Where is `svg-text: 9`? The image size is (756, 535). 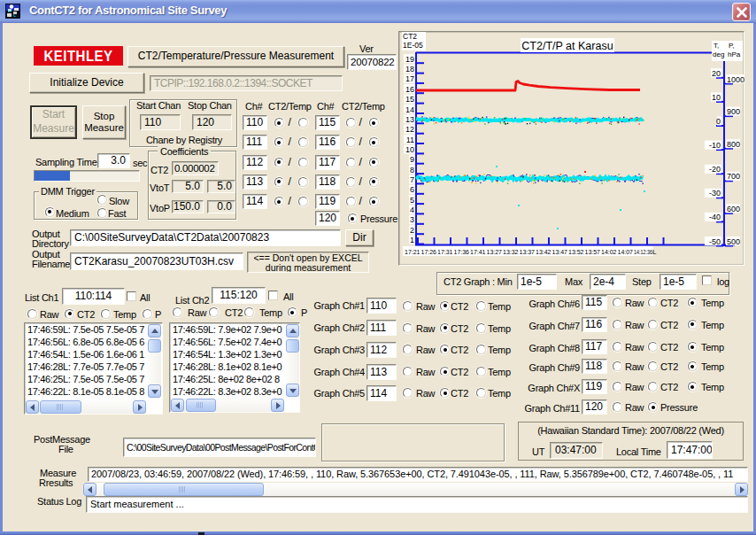 svg-text: 9 is located at coordinates (413, 159).